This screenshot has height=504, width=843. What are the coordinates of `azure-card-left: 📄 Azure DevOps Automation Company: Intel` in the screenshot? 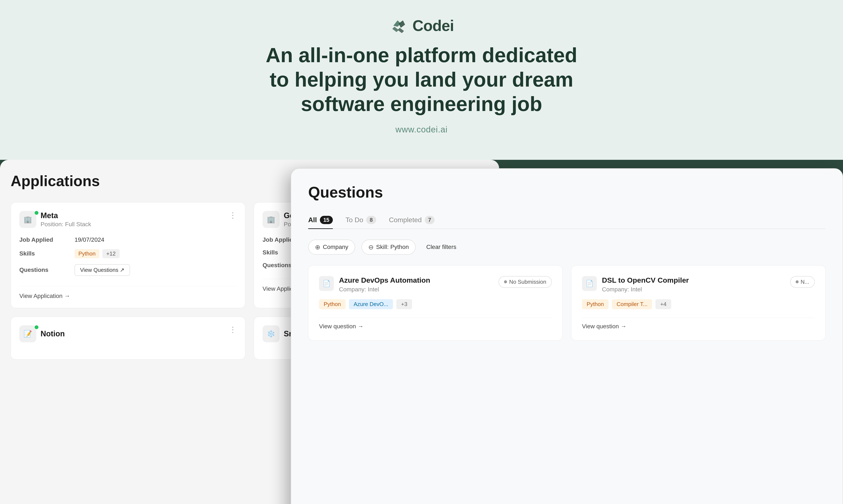 It's located at (375, 285).